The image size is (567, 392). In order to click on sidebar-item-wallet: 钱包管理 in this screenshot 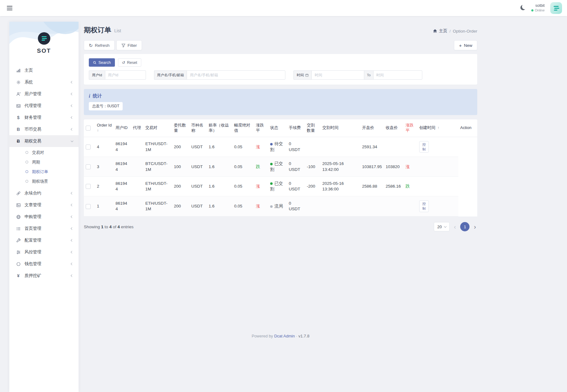, I will do `click(44, 264)`.